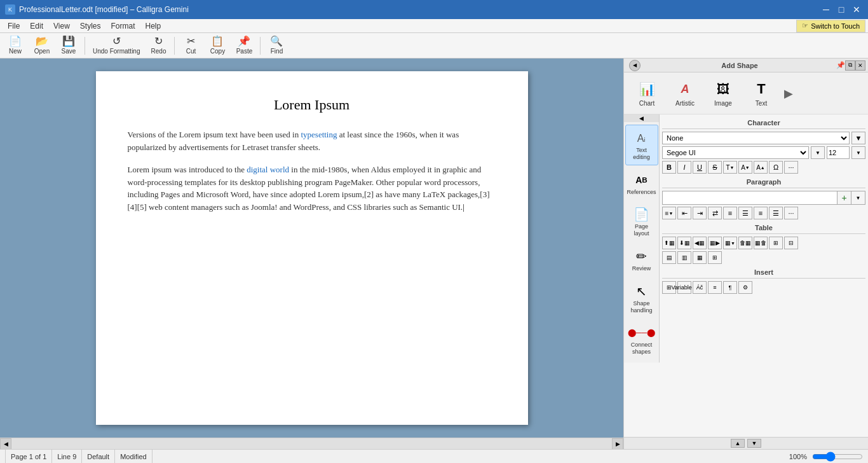 Image resolution: width=868 pixels, height=463 pixels. I want to click on table-cell-props: ▦, so click(700, 258).